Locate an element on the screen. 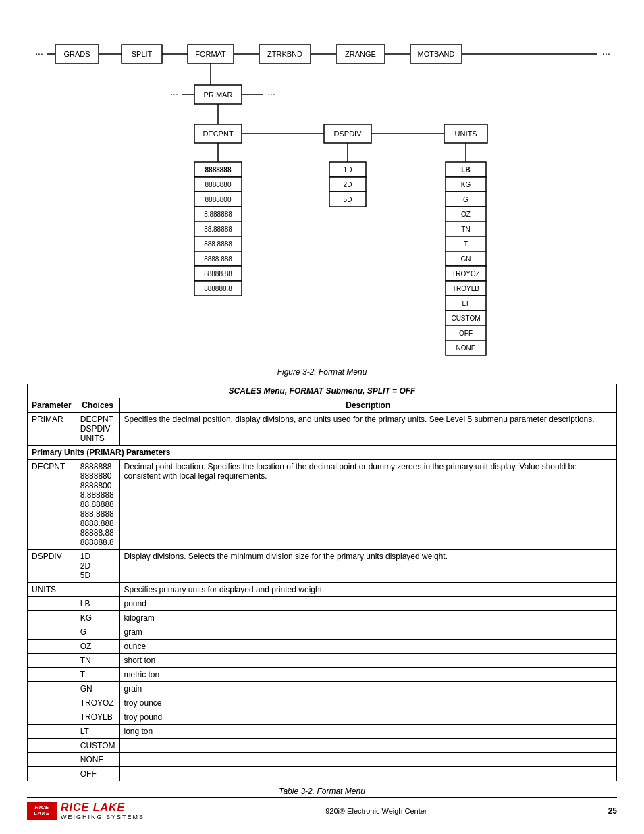 This screenshot has width=644, height=834. choices-cell: LB is located at coordinates (97, 604).